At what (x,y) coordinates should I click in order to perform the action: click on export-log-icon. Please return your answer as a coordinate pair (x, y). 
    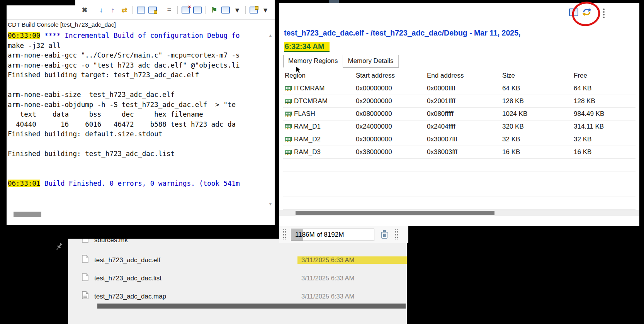
    Looking at the image, I should click on (141, 10).